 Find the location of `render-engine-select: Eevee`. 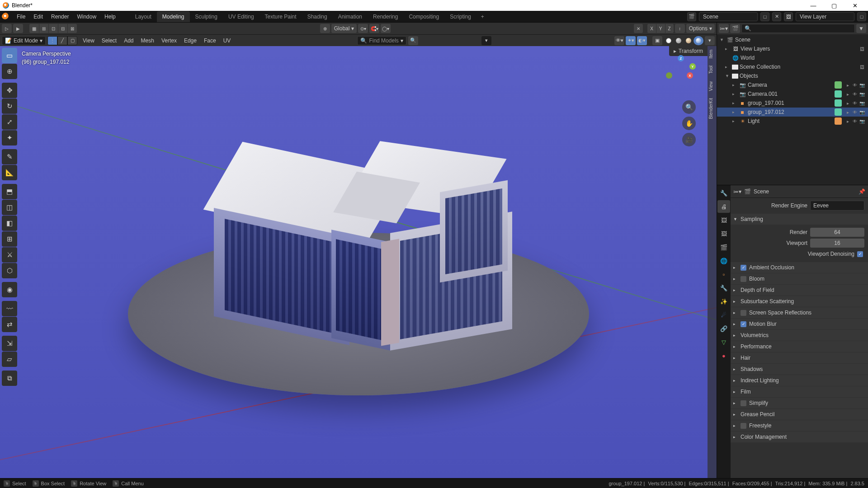

render-engine-select: Eevee is located at coordinates (837, 206).